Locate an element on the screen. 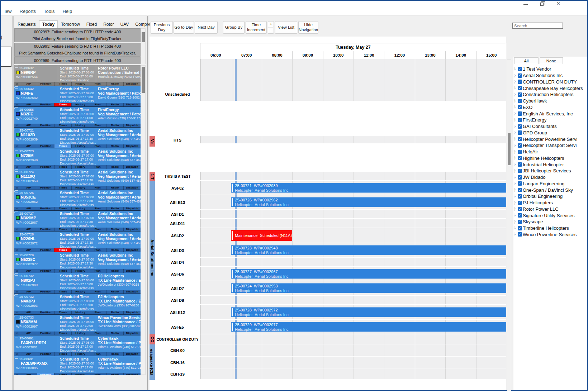 This screenshot has height=391, width=588. vendor-name-label: Langan Engineering is located at coordinates (544, 183).